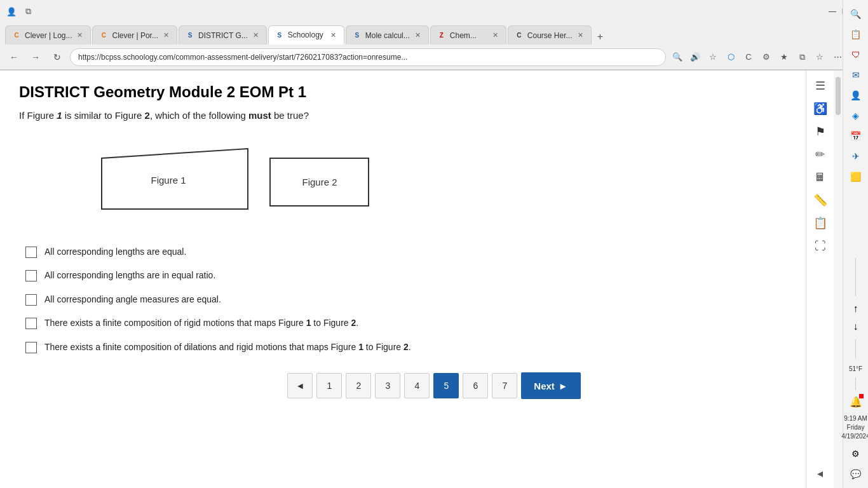  What do you see at coordinates (856, 156) in the screenshot?
I see `win-teams-icon: ✈` at bounding box center [856, 156].